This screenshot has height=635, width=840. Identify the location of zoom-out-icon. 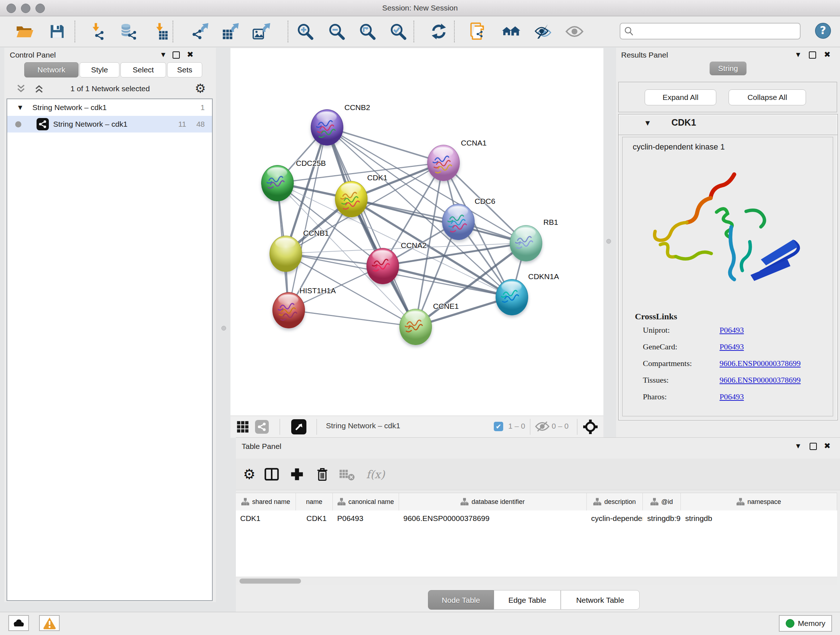
(336, 32).